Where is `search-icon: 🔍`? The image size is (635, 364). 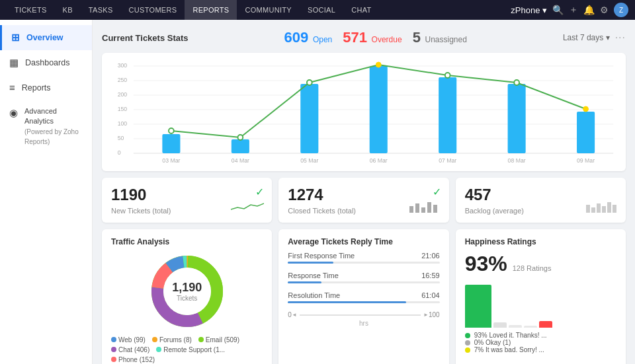 search-icon: 🔍 is located at coordinates (558, 10).